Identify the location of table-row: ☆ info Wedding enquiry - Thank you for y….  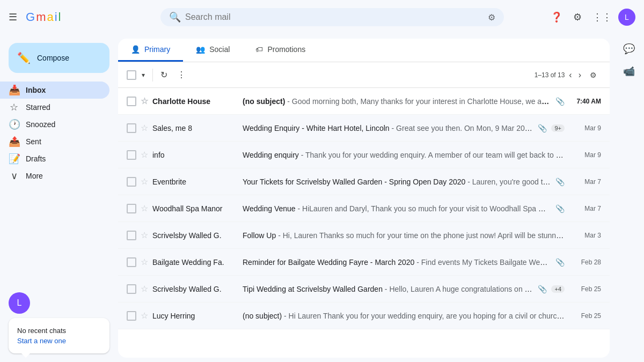
(364, 155).